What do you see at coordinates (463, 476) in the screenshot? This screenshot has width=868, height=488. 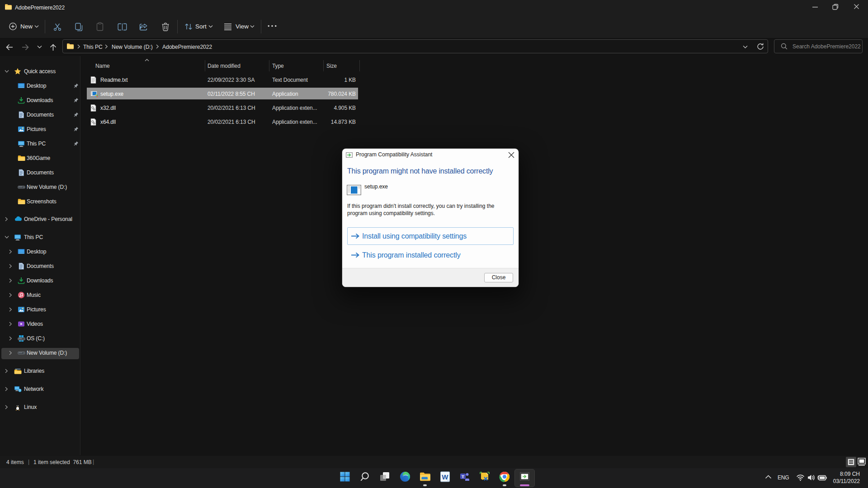 I see `svg-text: T` at bounding box center [463, 476].